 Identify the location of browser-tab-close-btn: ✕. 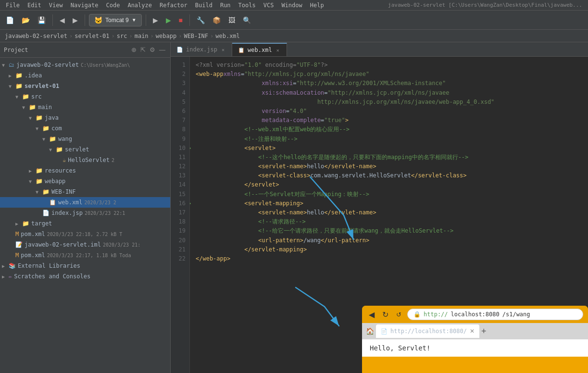
(472, 331).